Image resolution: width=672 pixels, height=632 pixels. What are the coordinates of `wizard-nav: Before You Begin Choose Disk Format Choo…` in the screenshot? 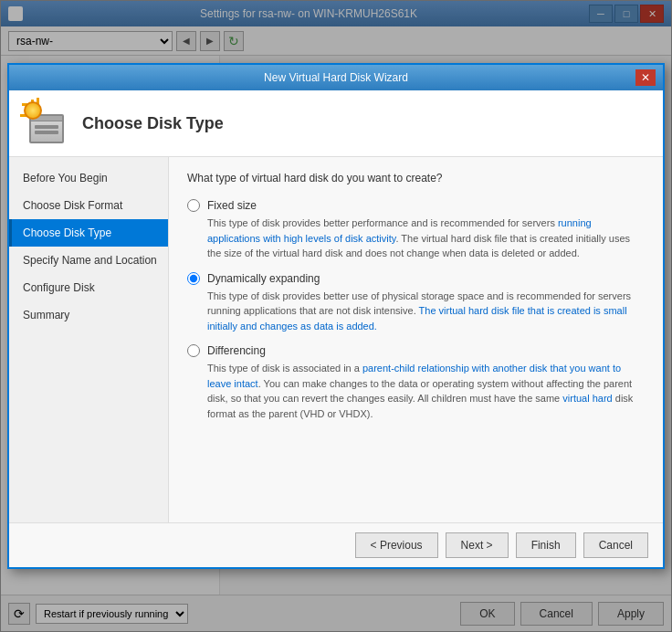 It's located at (89, 340).